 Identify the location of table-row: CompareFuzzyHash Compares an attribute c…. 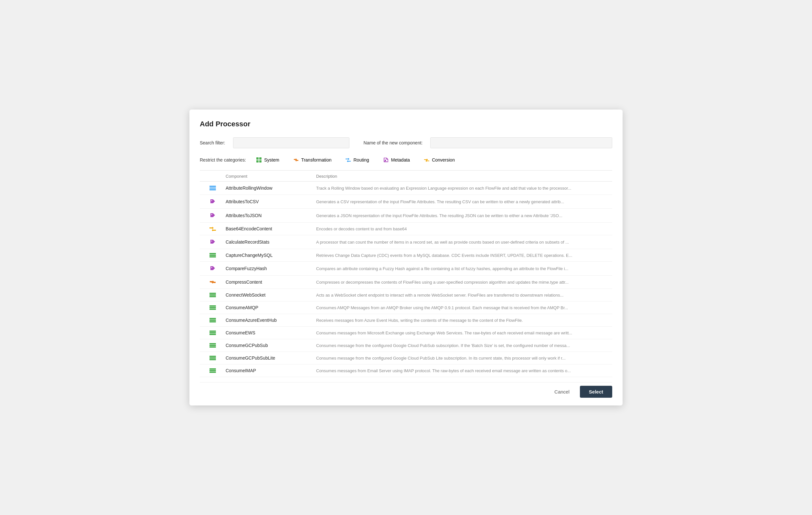
(406, 269).